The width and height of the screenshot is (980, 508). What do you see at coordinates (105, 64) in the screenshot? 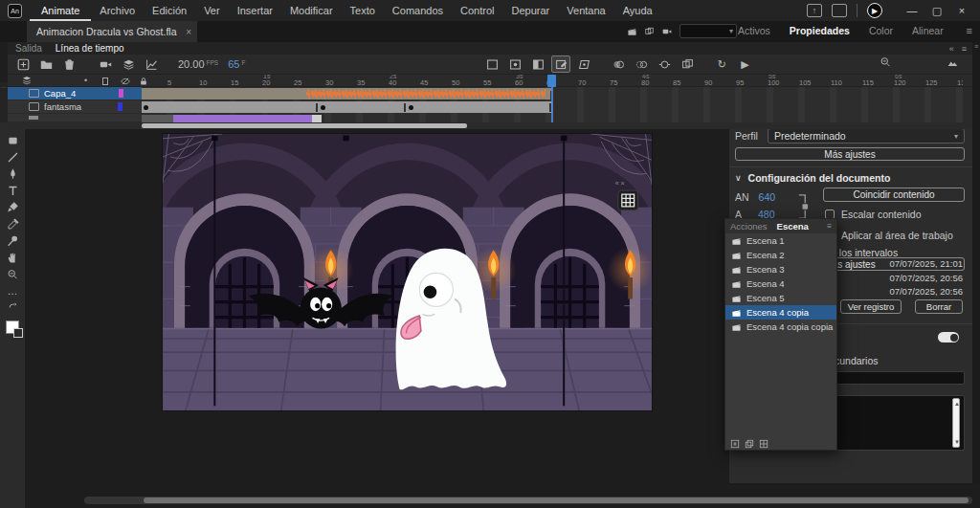
I see `add-camera-button` at bounding box center [105, 64].